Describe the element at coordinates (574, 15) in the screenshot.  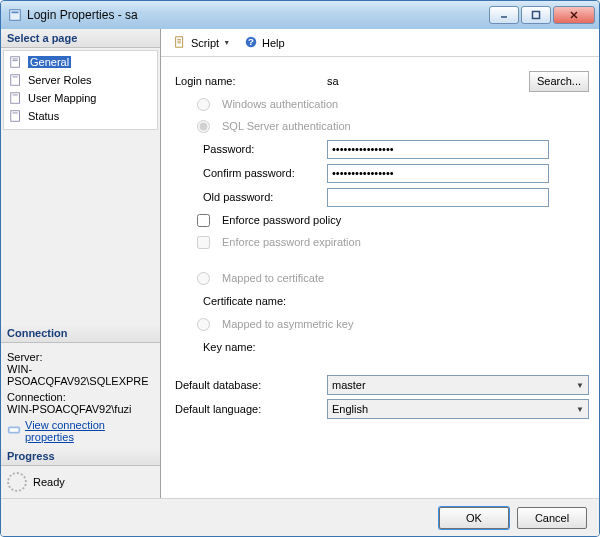
I see `close-button` at that location.